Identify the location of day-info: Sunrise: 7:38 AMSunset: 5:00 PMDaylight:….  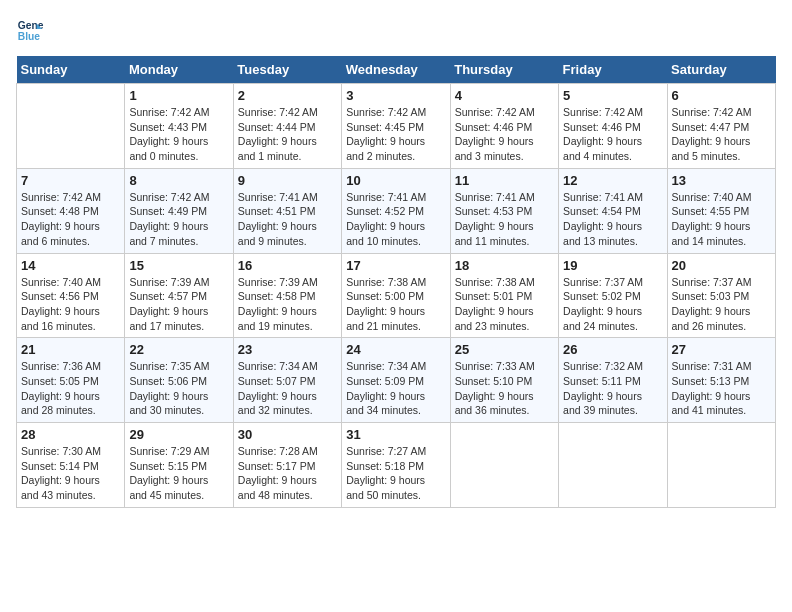
(396, 304).